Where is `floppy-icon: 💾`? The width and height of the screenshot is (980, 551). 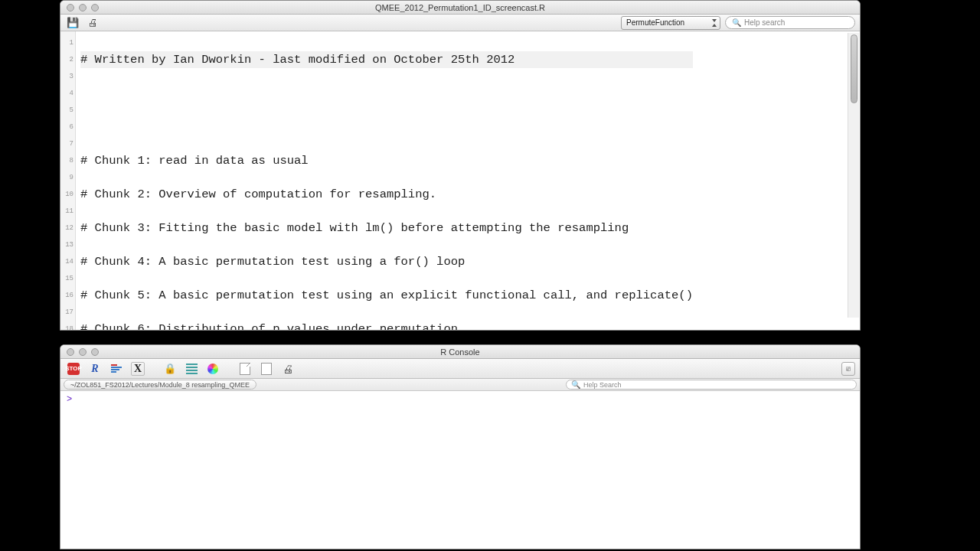 floppy-icon: 💾 is located at coordinates (73, 23).